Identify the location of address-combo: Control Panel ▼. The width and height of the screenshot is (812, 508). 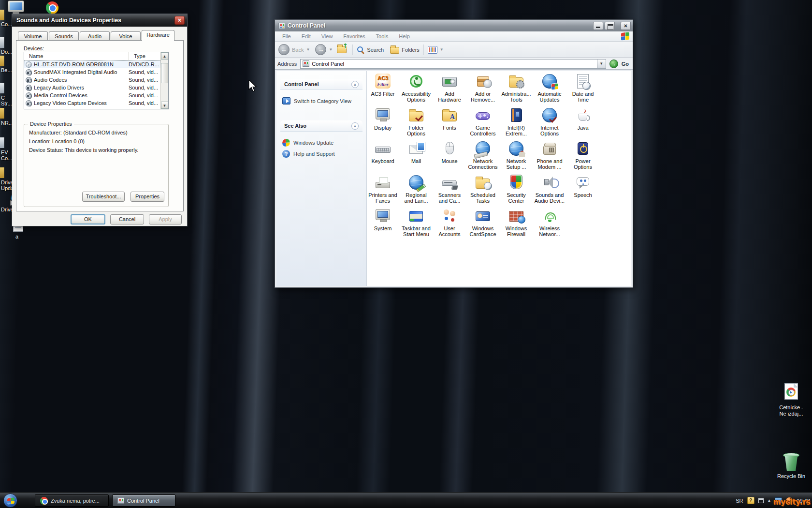
(453, 64).